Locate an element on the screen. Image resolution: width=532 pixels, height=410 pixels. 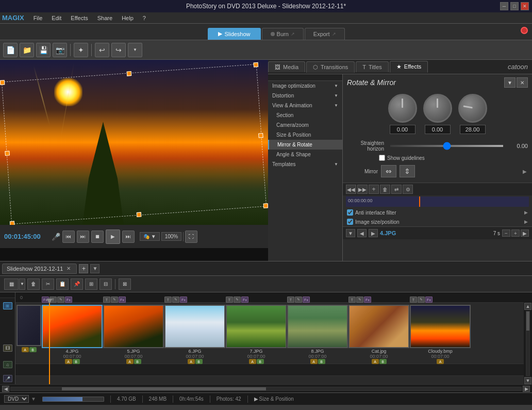
clip-5jpg-b-button: B is located at coordinates (138, 362).